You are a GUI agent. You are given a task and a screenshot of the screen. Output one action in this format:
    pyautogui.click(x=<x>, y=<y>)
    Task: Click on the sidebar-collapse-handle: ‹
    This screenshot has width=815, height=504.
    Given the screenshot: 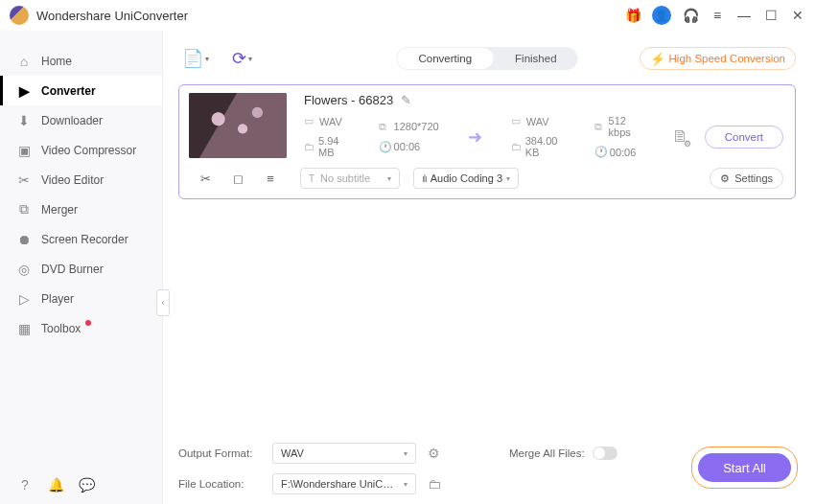 What is the action you would take?
    pyautogui.click(x=163, y=303)
    